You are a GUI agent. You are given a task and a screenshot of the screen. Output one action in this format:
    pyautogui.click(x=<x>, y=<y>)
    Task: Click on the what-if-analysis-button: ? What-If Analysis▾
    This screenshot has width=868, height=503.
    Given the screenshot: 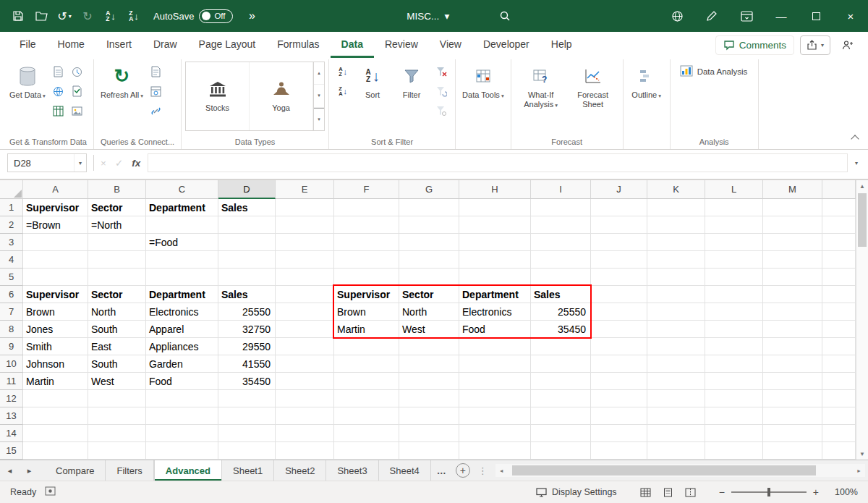 What is the action you would take?
    pyautogui.click(x=541, y=95)
    